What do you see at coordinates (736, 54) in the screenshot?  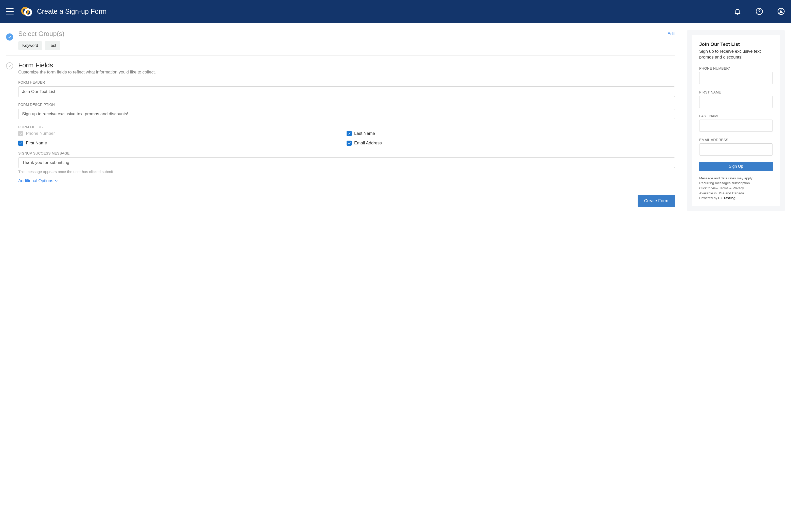 I see `preview-description: Sign up to receive exclusive text promos…` at bounding box center [736, 54].